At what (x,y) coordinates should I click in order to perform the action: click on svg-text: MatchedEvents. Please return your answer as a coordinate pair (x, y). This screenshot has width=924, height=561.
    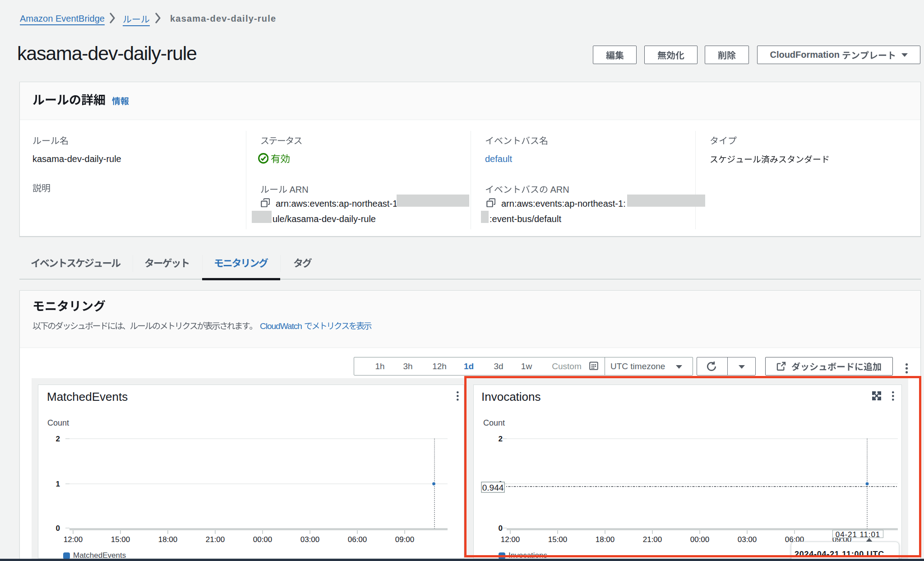
    Looking at the image, I should click on (99, 555).